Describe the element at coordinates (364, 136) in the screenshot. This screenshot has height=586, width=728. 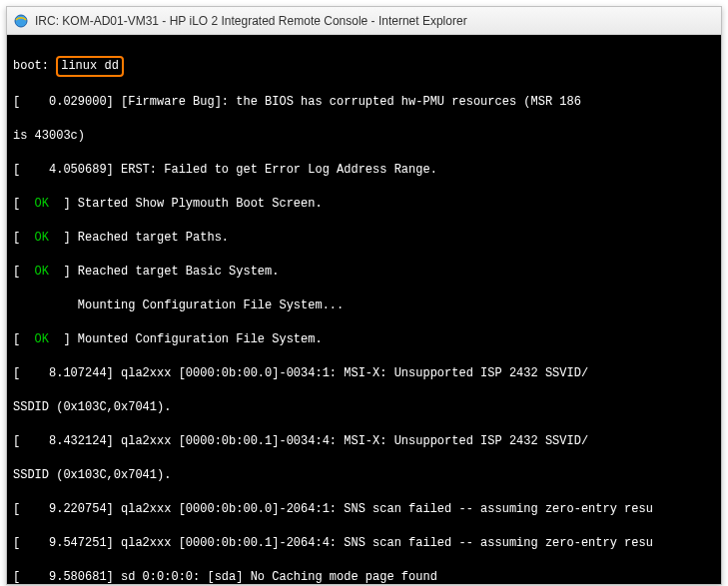
I see `log-line: is 43003c)` at that location.